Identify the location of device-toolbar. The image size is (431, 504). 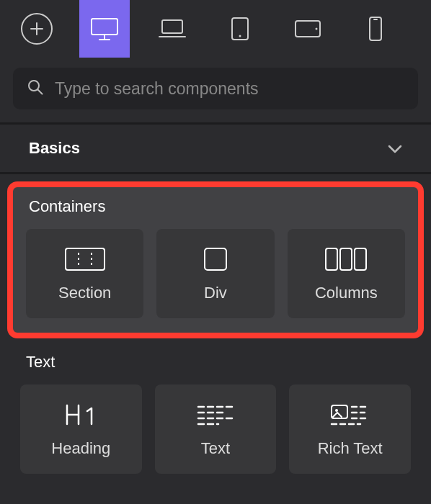
(216, 29).